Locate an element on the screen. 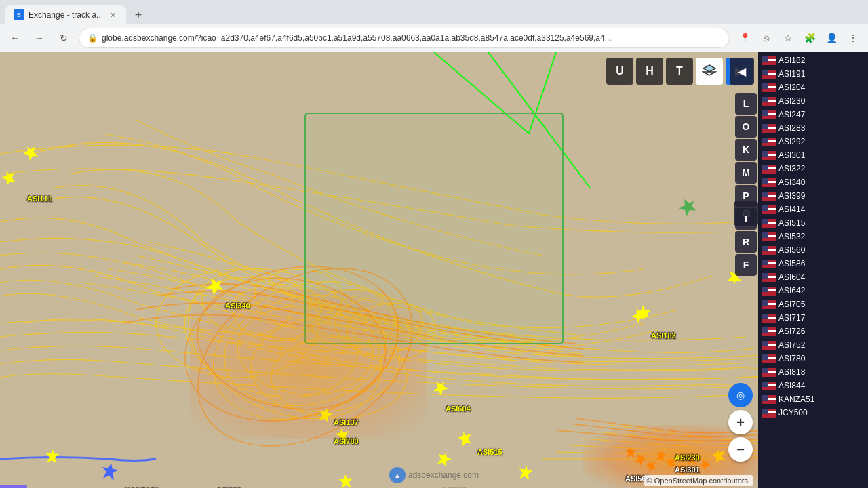  callsign: ASI717 is located at coordinates (792, 318).